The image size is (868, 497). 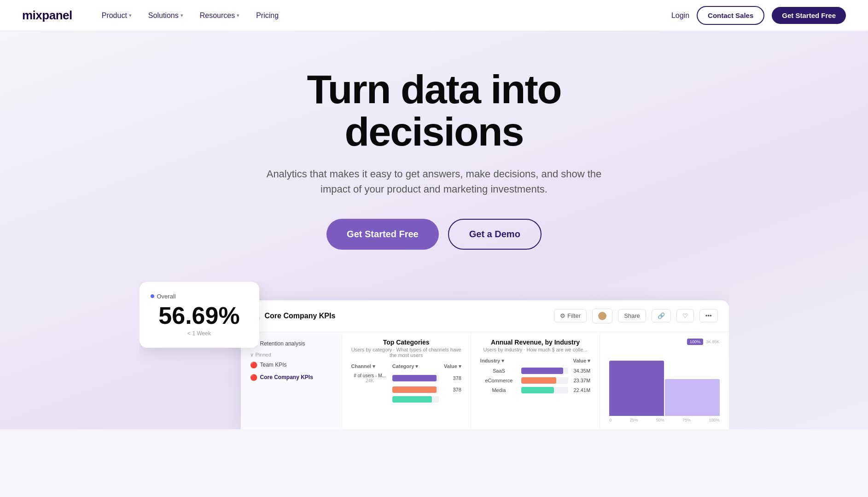 What do you see at coordinates (664, 380) in the screenshot?
I see `chart-panel: 100% 3K.85K 0` at bounding box center [664, 380].